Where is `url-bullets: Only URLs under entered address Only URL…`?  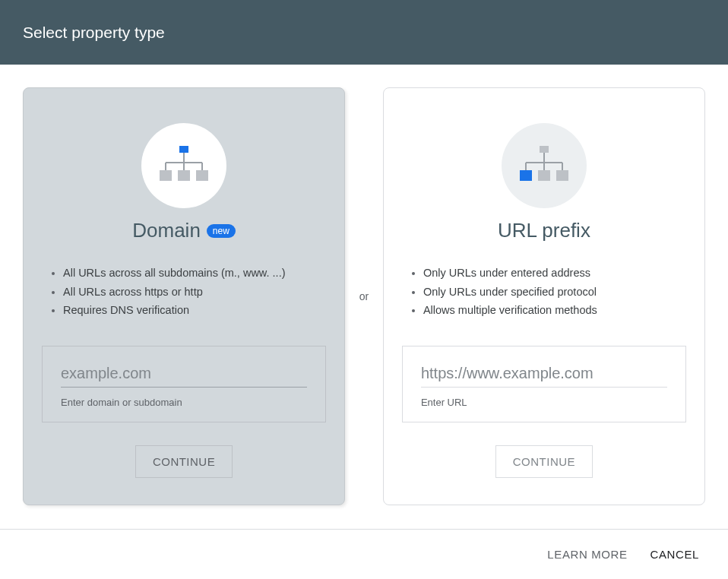 url-bullets: Only URLs under entered address Only URL… is located at coordinates (544, 292).